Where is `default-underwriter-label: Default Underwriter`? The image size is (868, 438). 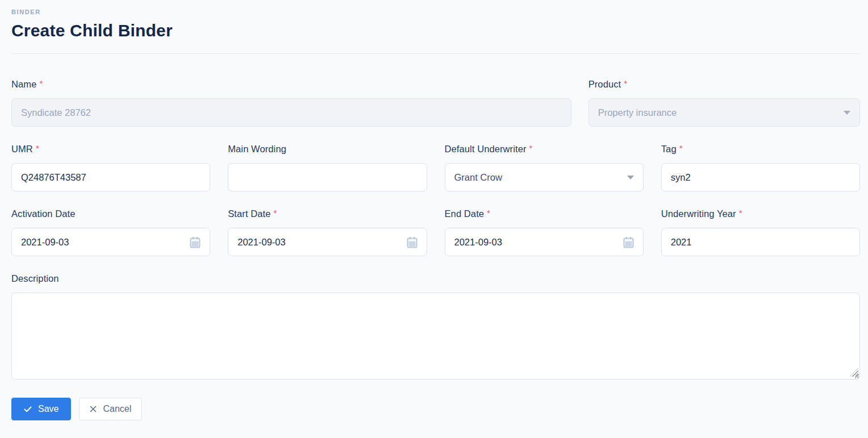
default-underwriter-label: Default Underwriter is located at coordinates (486, 149).